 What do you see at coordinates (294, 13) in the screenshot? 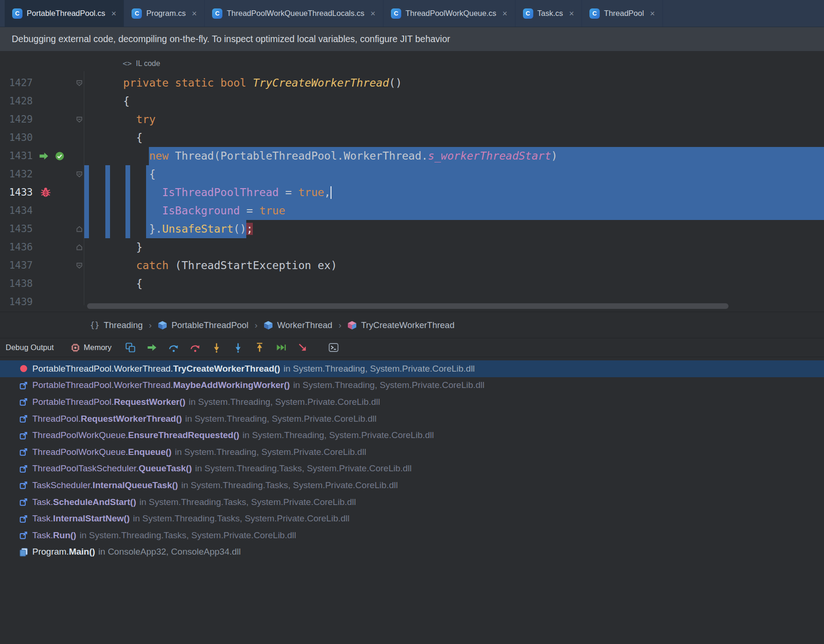
I see `tab-threadpoolworkqueuethreadlocals-cs: CThreadPoolWorkQueueThreadLocals.cs×` at bounding box center [294, 13].